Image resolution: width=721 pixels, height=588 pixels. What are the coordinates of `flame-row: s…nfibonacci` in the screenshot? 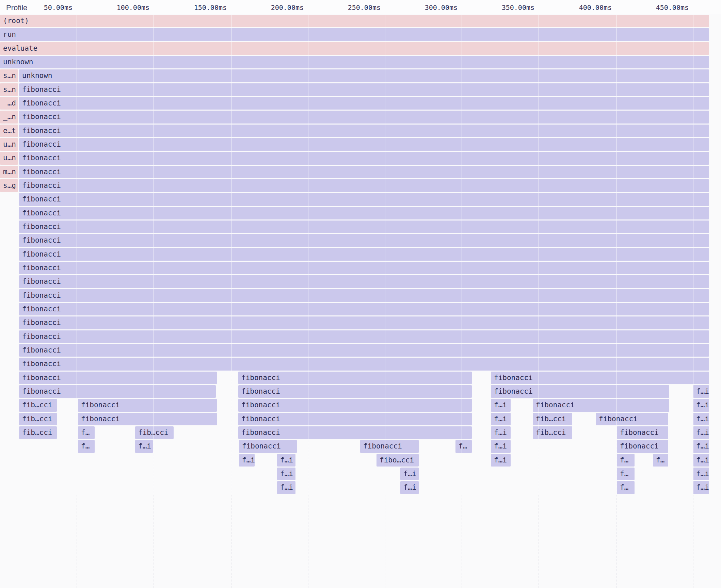 It's located at (360, 90).